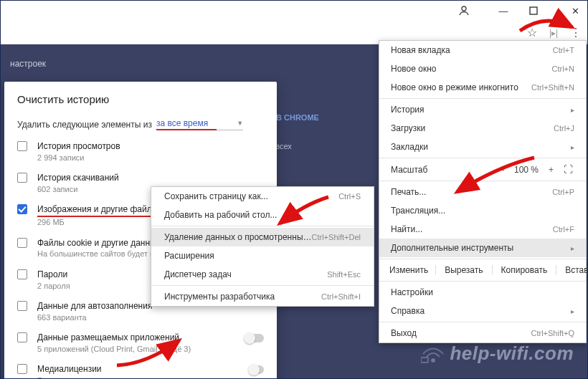  Describe the element at coordinates (79, 152) in the screenshot. I see `checkbox-label: История просмотров2 994 записи` at that location.